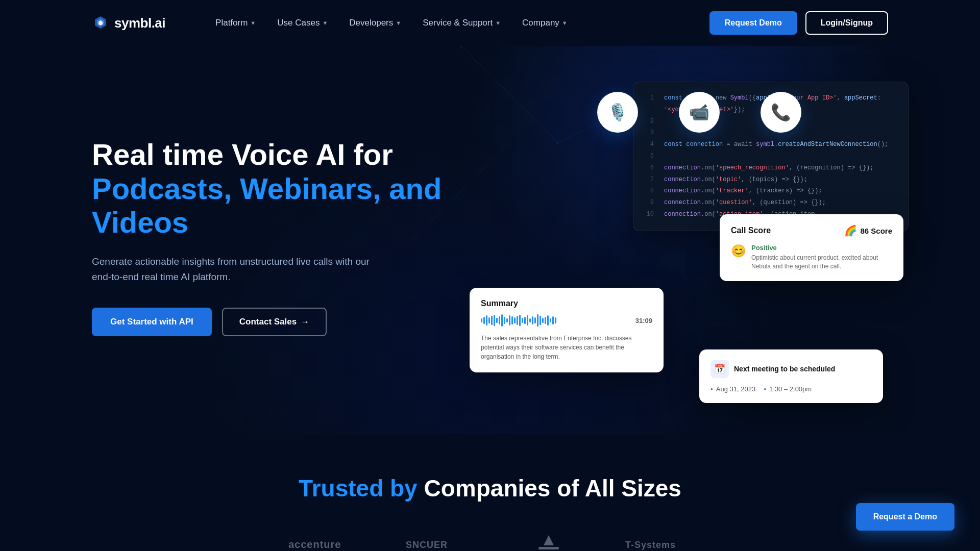 This screenshot has width=980, height=551. Describe the element at coordinates (567, 320) in the screenshot. I see `waveform-bar: 31:09` at that location.